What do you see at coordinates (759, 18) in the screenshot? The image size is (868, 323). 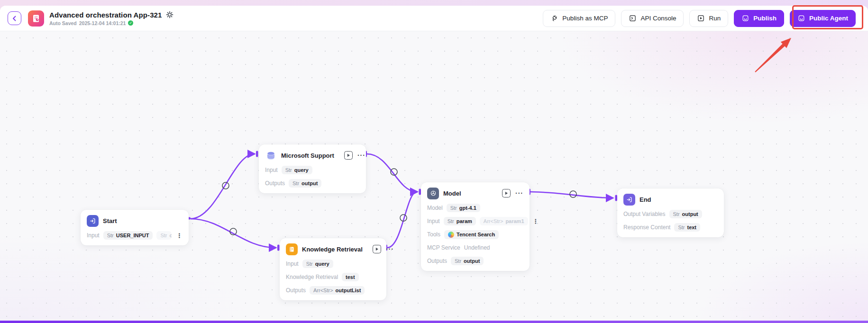 I see `publish-button: Publish` at bounding box center [759, 18].